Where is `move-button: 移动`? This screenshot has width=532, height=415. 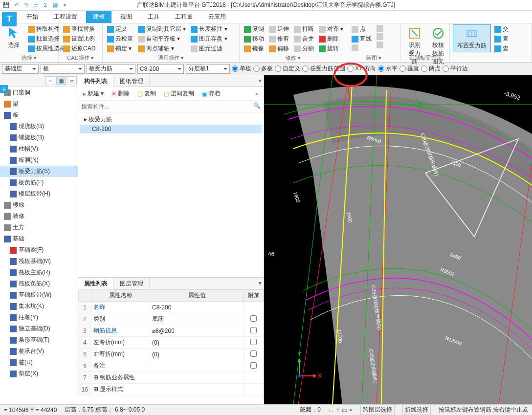 move-button: 移动 is located at coordinates (254, 39).